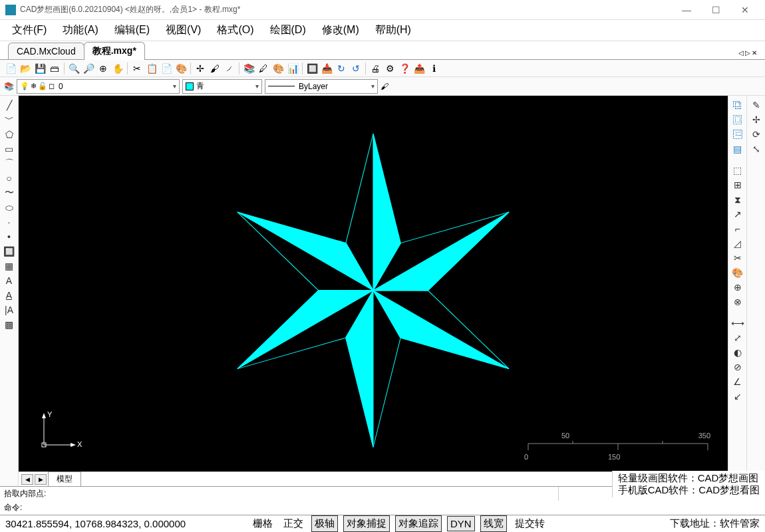 Image resolution: width=765 pixels, height=532 pixels. What do you see at coordinates (737, 229) in the screenshot?
I see `fillet-icon: ⌐` at bounding box center [737, 229].